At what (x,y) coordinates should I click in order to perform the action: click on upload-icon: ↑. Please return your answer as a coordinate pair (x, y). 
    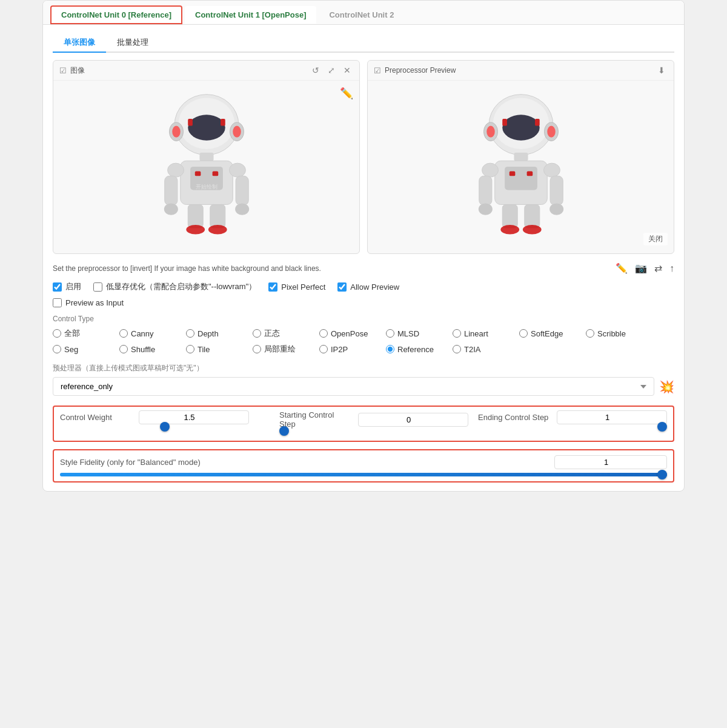
    Looking at the image, I should click on (672, 269).